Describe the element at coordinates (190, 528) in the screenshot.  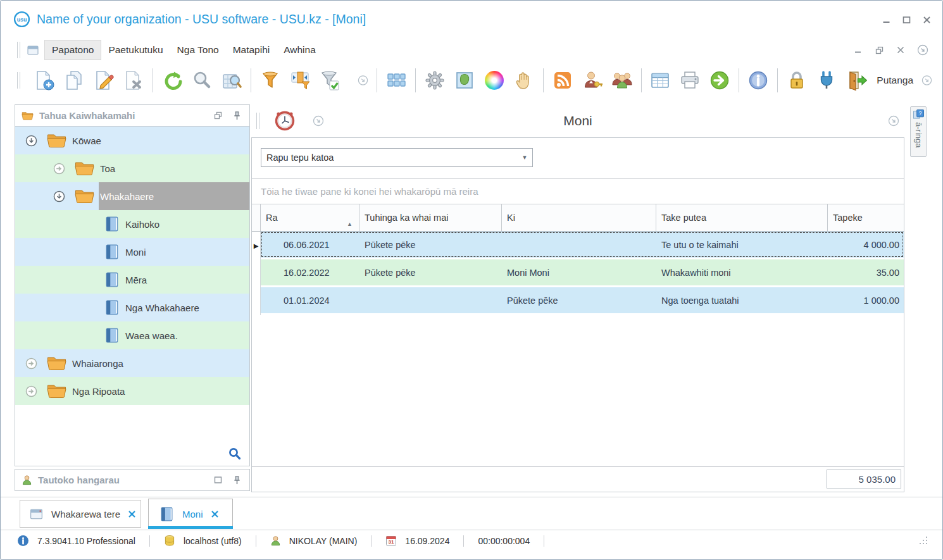
I see `active-tab-indicator` at that location.